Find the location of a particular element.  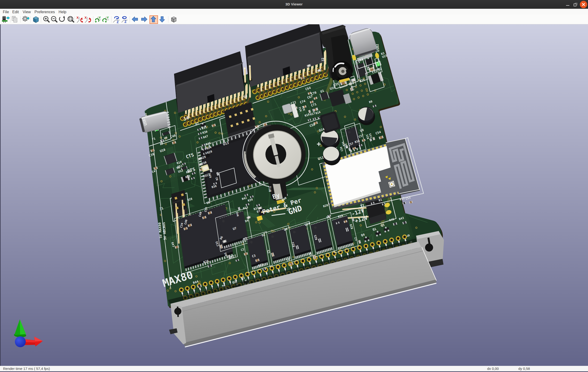

close-button is located at coordinates (584, 4).